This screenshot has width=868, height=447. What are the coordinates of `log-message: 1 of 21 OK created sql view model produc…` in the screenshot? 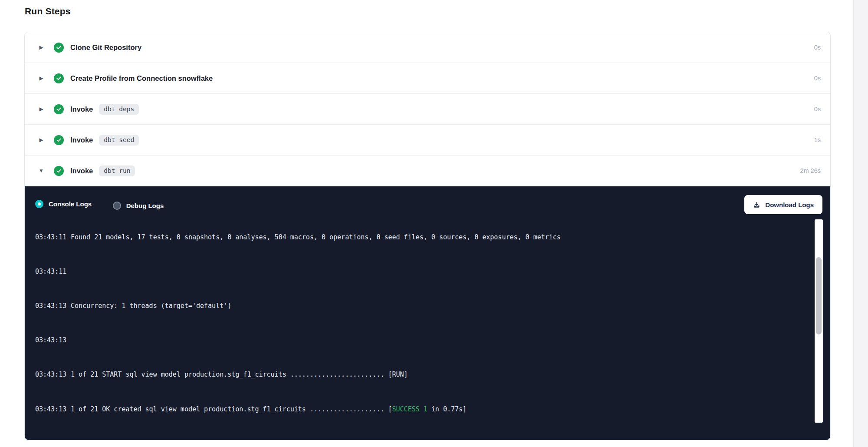 It's located at (232, 409).